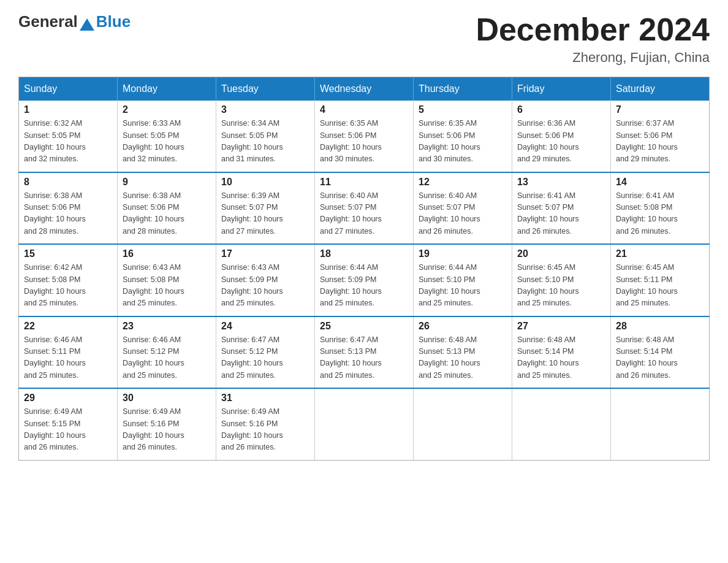 The width and height of the screenshot is (728, 563). What do you see at coordinates (364, 39) in the screenshot?
I see `page-header: General Blue December 2024 Zherong, Fuji…` at bounding box center [364, 39].